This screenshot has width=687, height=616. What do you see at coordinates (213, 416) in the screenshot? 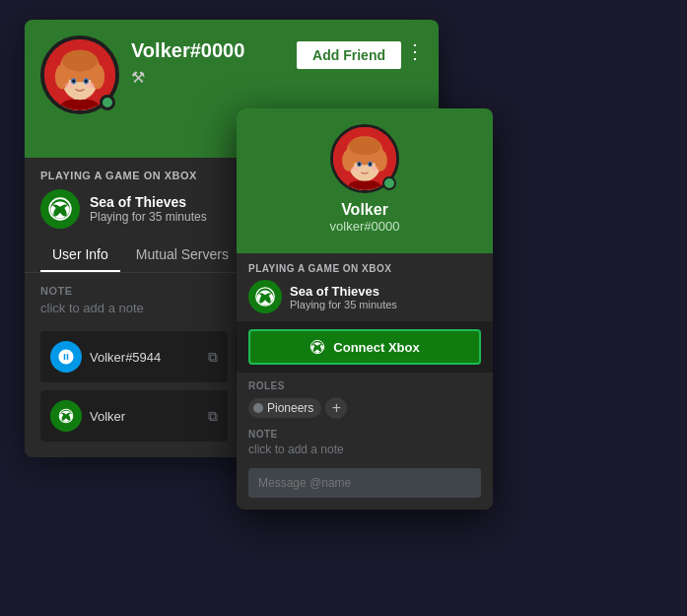
I see `external-link-xbox: ⧉` at bounding box center [213, 416].